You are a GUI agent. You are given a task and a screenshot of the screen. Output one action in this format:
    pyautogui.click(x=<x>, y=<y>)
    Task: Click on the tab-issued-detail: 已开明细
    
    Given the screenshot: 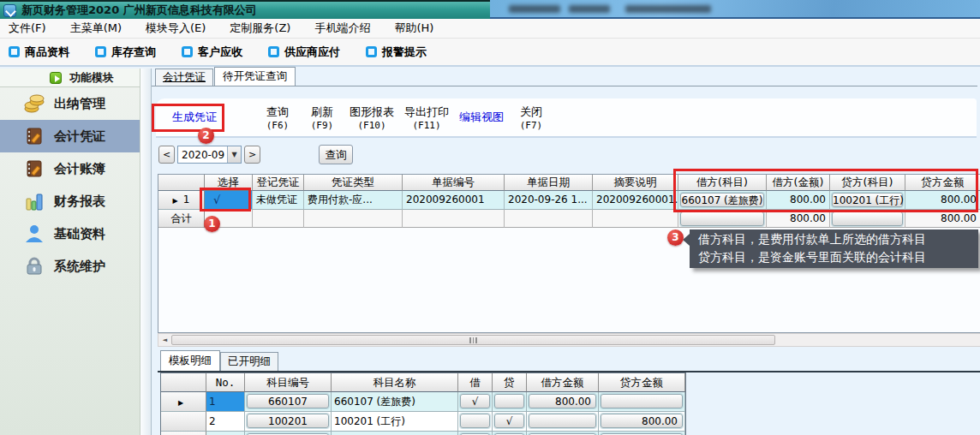 What is the action you would take?
    pyautogui.click(x=249, y=361)
    